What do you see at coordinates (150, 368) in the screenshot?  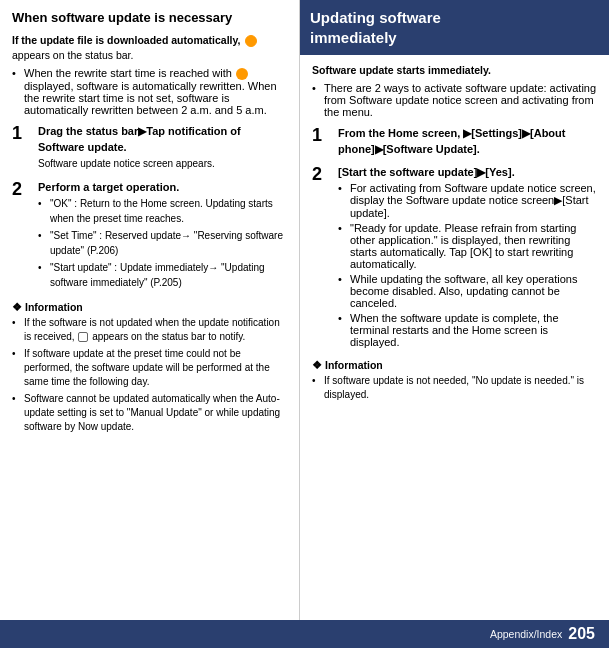 I see `left-info-section: Information • If the software is not upd…` at bounding box center [150, 368].